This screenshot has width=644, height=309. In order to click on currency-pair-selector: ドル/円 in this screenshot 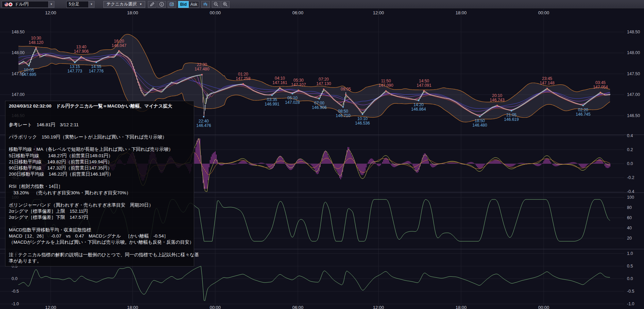, I will do `click(25, 4)`.